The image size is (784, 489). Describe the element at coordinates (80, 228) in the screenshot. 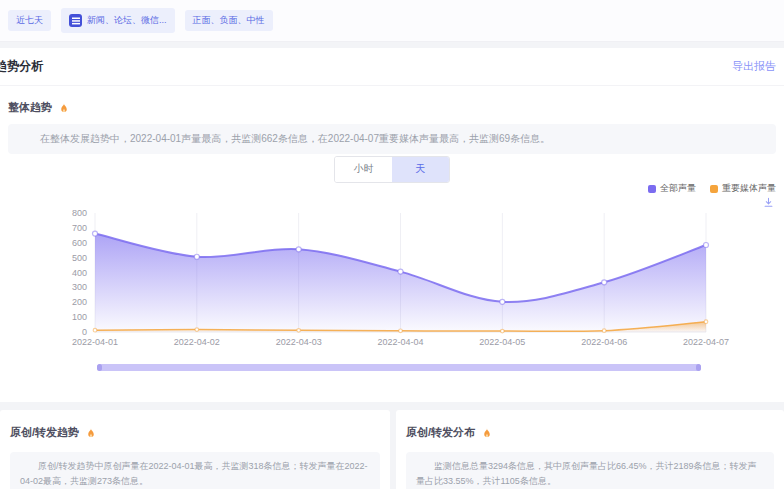

I see `svg-text: 700` at that location.